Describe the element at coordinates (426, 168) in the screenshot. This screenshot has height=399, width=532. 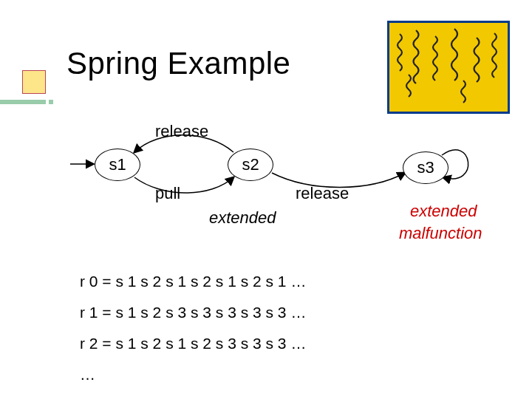
I see `state-s3-label: s3` at that location.